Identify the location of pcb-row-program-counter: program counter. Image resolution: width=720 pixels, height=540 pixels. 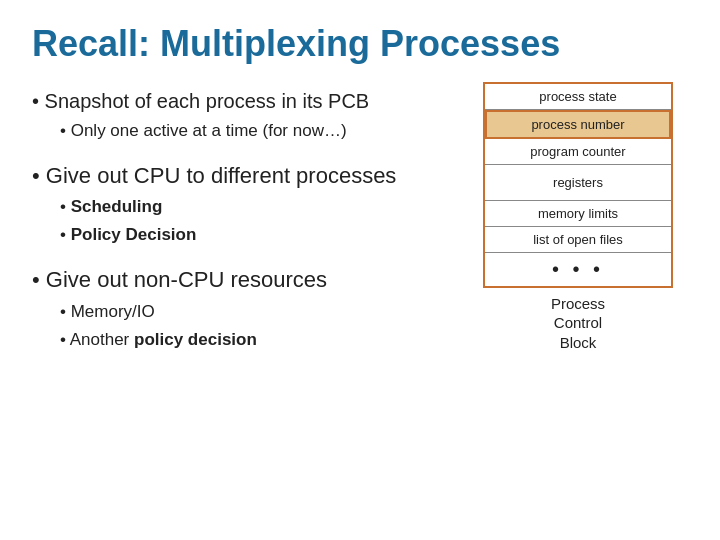
(578, 152).